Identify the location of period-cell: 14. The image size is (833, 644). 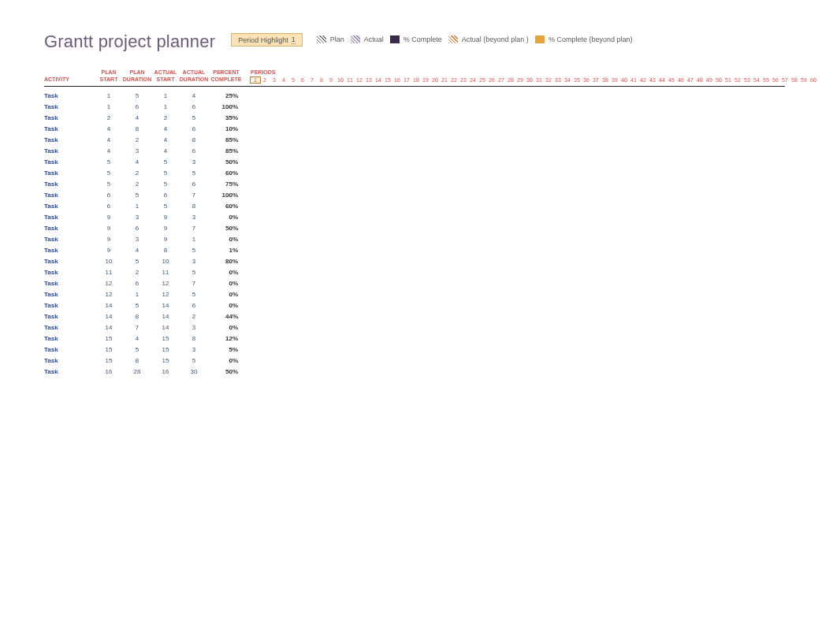
(378, 80).